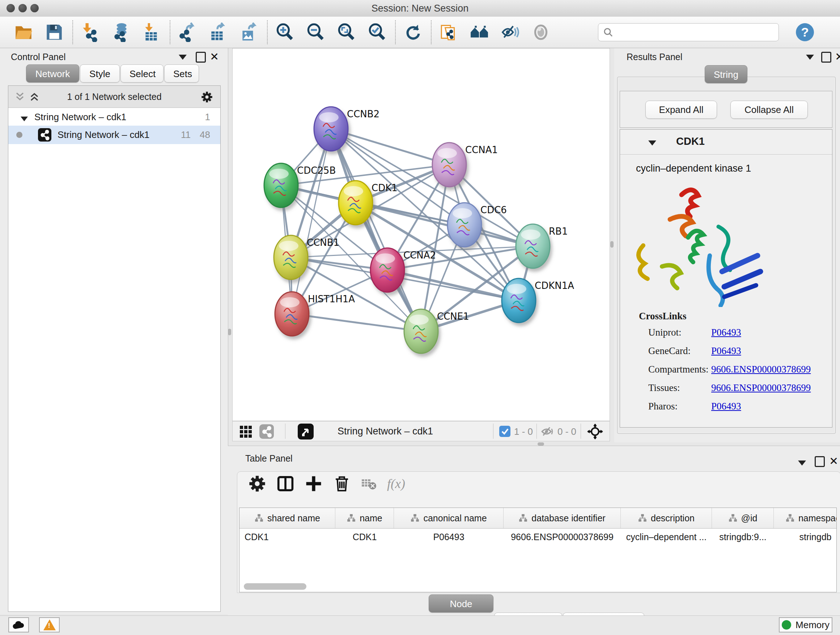 This screenshot has width=840, height=635. What do you see at coordinates (805, 32) in the screenshot?
I see `help-icon: ?` at bounding box center [805, 32].